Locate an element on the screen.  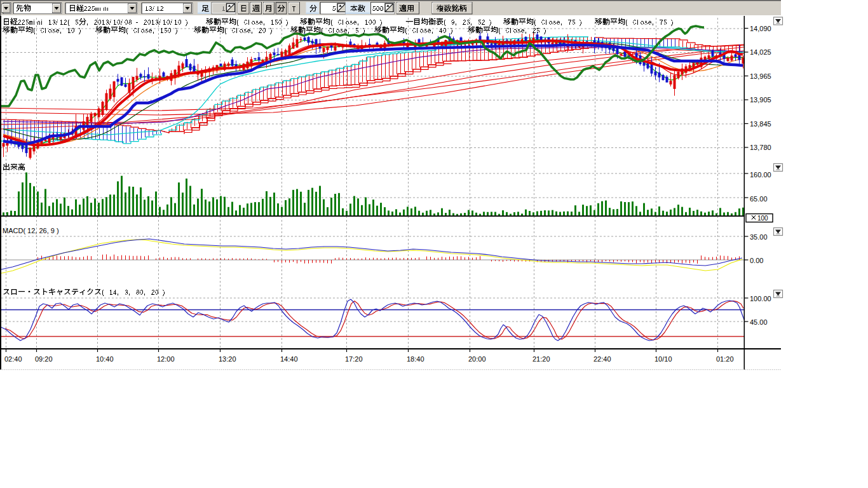
svg-text: 13,780 is located at coordinates (761, 147).